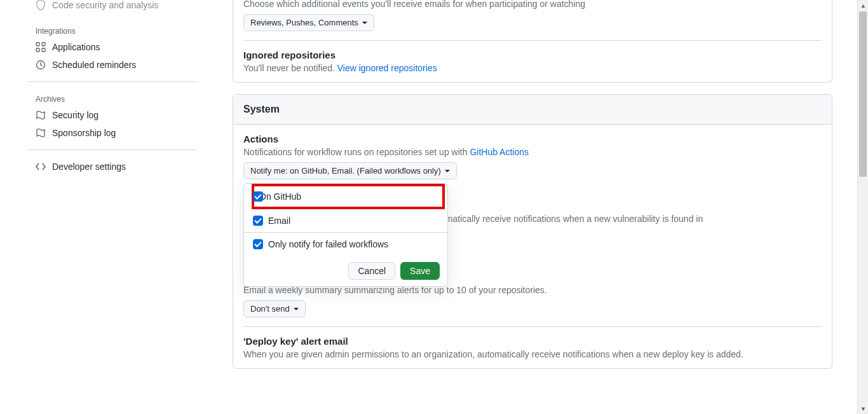  I want to click on shield-icon, so click(41, 5).